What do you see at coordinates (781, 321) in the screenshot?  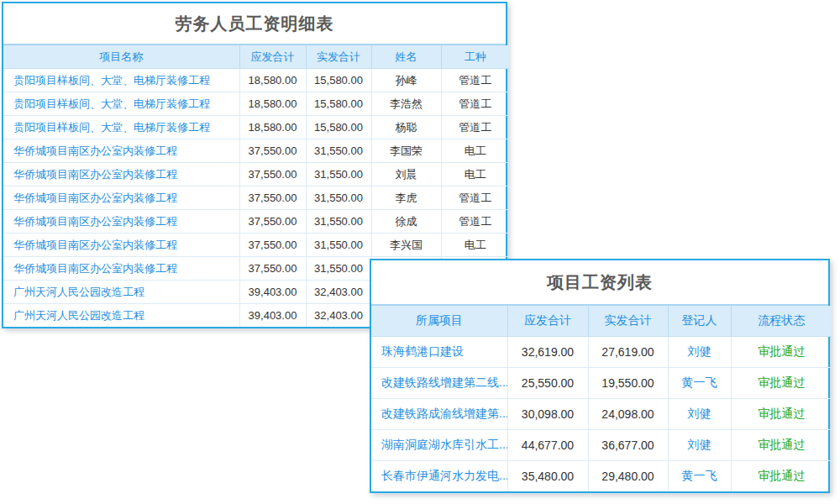 I see `col-header-workflow-status: 流程状态` at bounding box center [781, 321].